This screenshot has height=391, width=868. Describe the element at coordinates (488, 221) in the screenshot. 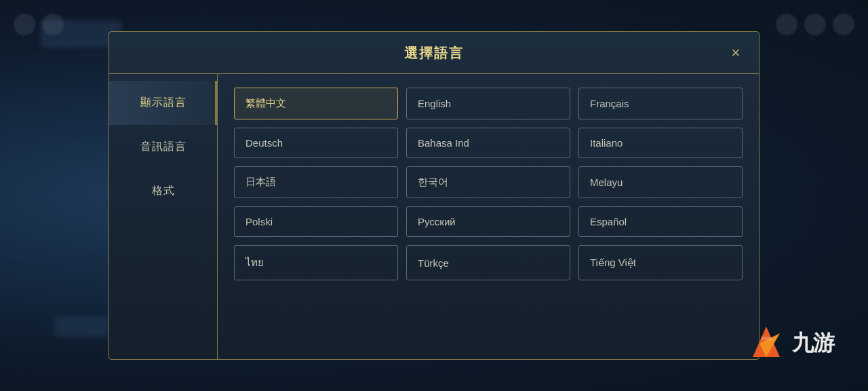

I see `lang-btn-ru: Русский` at that location.